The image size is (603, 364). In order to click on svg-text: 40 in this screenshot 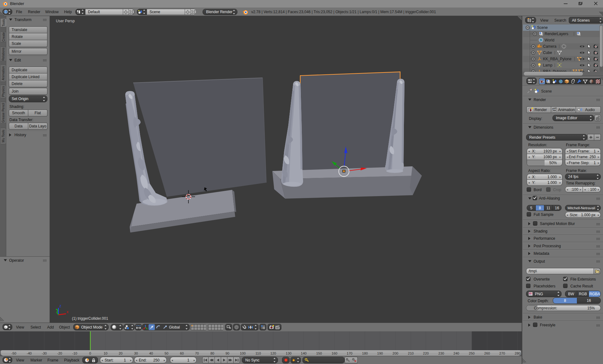, I will do `click(151, 353)`.